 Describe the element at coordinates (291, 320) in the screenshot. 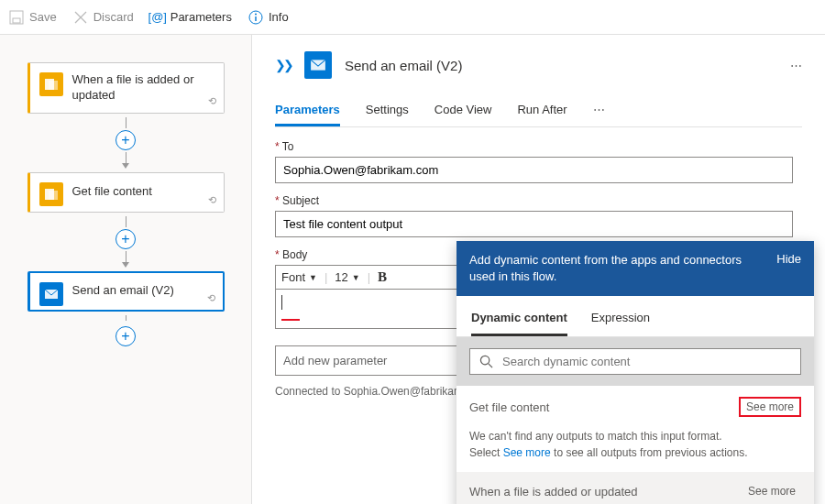

I see `spellcheck-underline` at that location.